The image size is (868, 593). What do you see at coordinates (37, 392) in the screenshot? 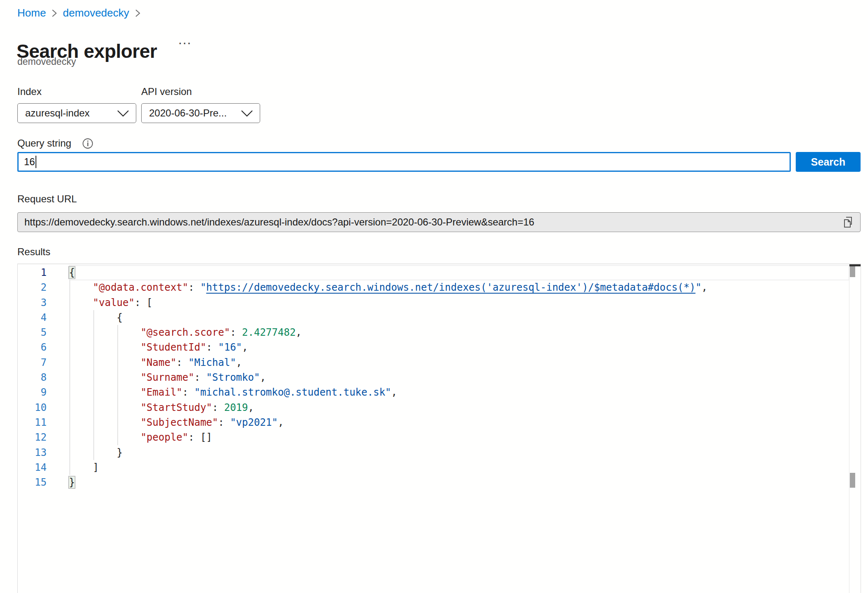
I see `line-number: 9` at bounding box center [37, 392].